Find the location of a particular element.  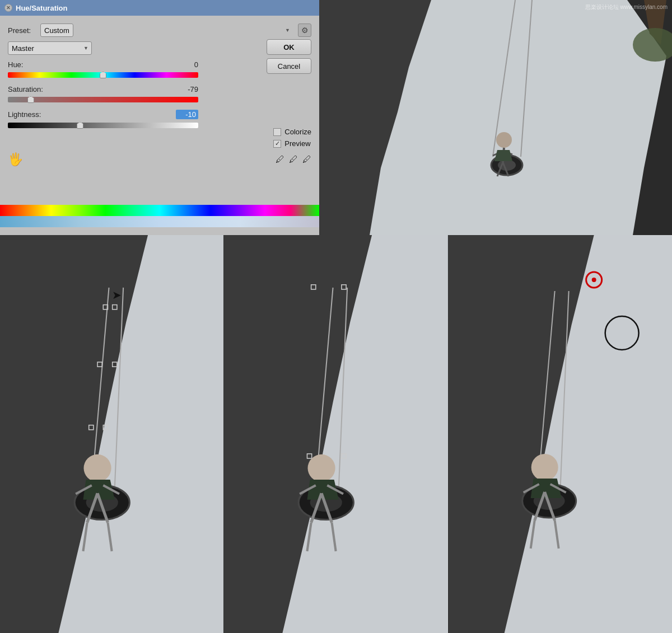

colorize-label: Colorize is located at coordinates (298, 132).